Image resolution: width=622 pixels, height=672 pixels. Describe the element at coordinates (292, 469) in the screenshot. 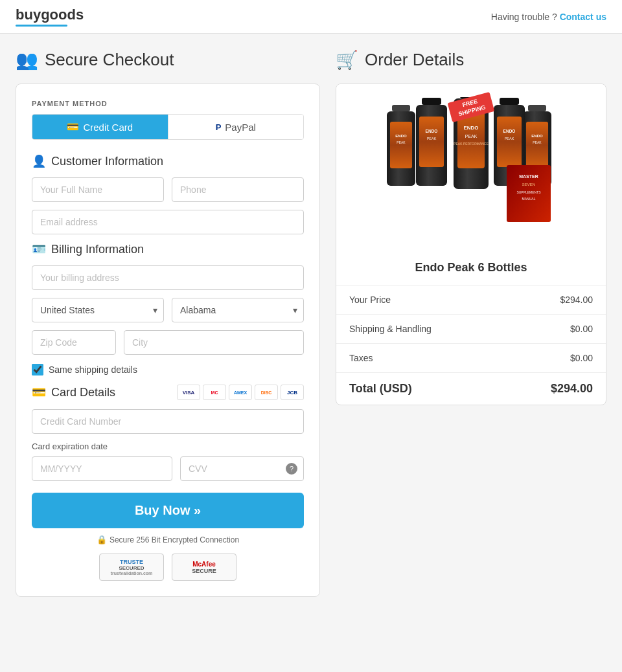

I see `cvv-help-icon: ?` at that location.